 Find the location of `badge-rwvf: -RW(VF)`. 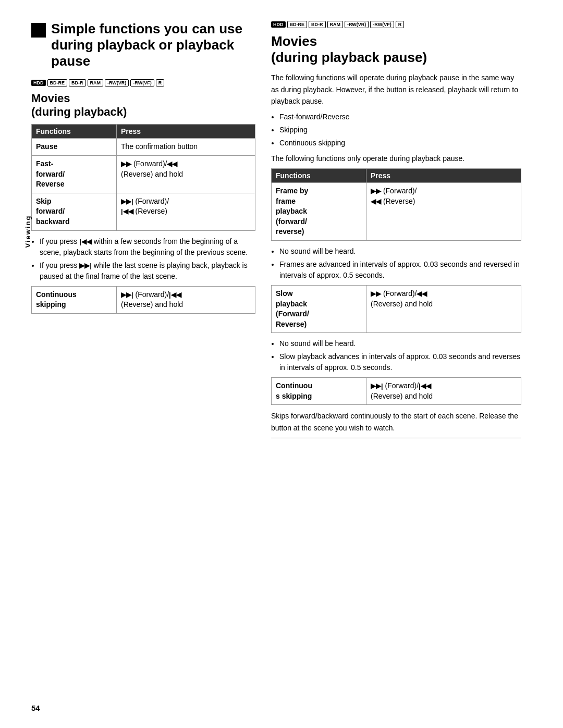

badge-rwvf: -RW(VF) is located at coordinates (142, 83).